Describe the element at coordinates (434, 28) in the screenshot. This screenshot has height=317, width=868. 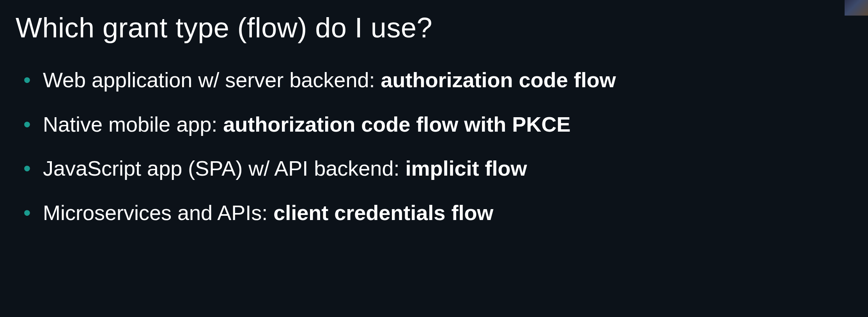
I see `slide-title: Which grant type (flow) do I use?` at that location.